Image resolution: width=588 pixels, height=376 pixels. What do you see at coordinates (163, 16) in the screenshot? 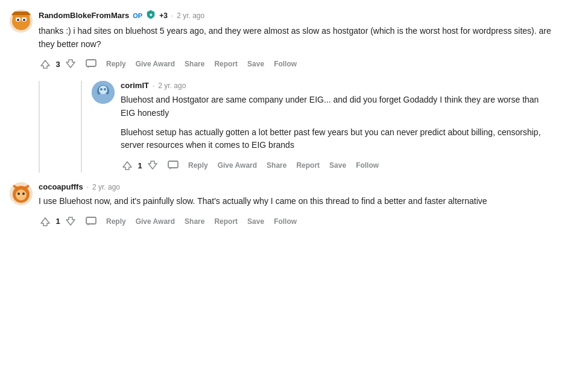
I see `score-badge: +3` at bounding box center [163, 16].